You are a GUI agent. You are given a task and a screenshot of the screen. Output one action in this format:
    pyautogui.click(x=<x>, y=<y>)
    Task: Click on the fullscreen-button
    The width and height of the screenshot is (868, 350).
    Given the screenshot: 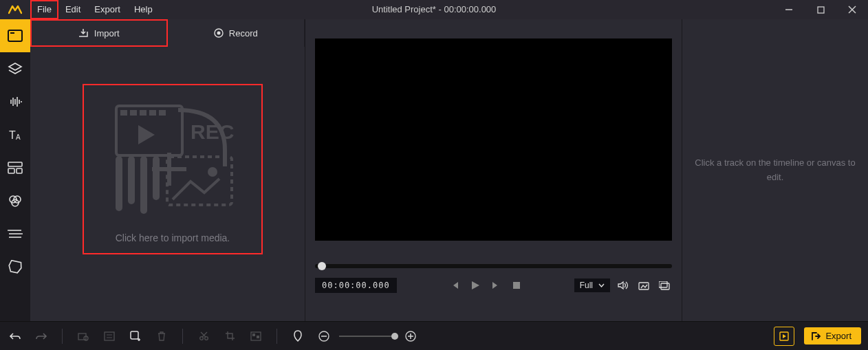 What is the action you would take?
    pyautogui.click(x=664, y=285)
    